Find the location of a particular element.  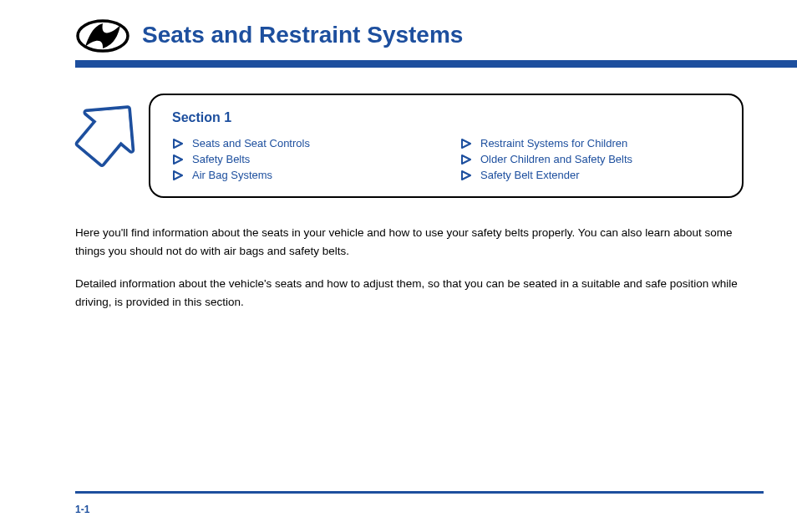

nav-link: Restraint Systems for Children is located at coordinates (591, 144).